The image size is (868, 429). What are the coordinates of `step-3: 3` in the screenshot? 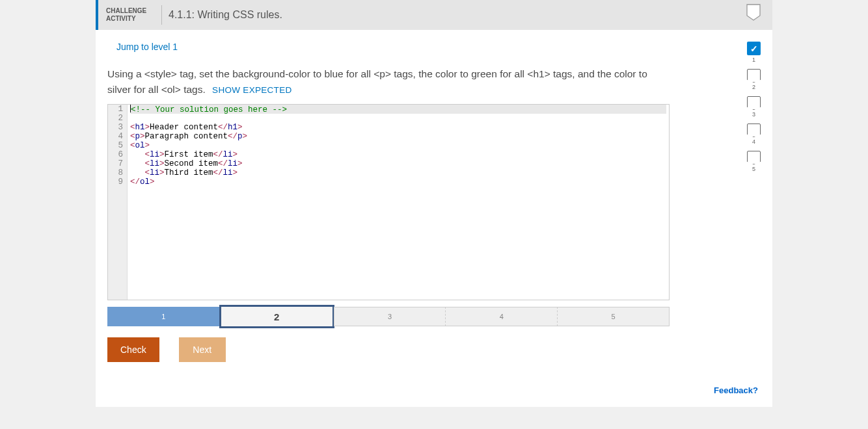 It's located at (390, 317).